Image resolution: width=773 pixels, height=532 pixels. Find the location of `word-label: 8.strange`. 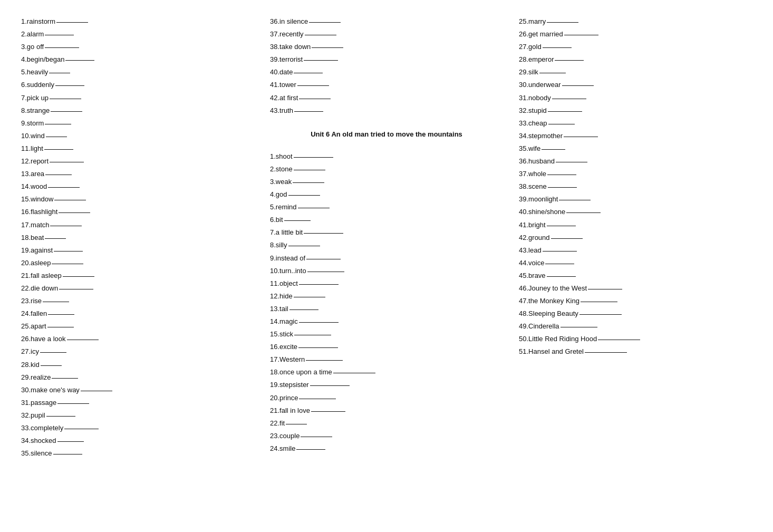

word-label: 8.strange is located at coordinates (35, 111).